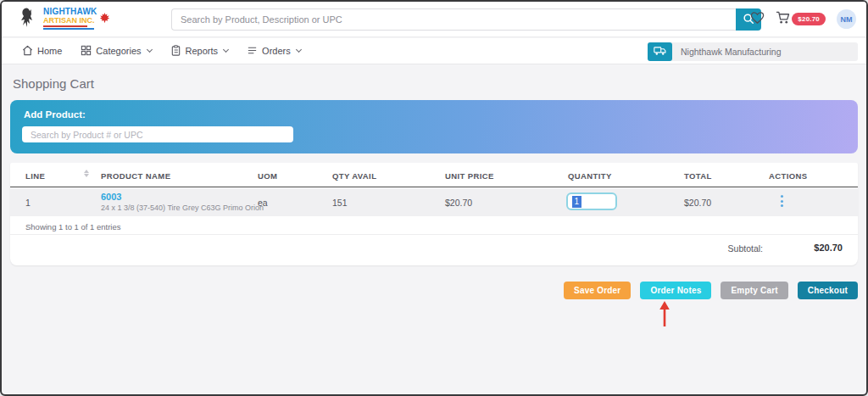 This screenshot has width=868, height=396. Describe the element at coordinates (202, 51) in the screenshot. I see `nav-label-reports: Reports` at that location.